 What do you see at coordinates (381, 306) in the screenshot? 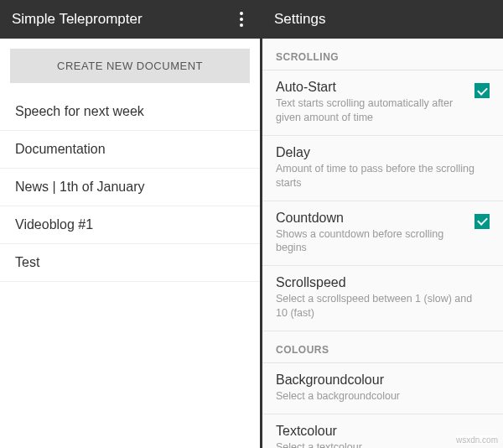
I see `setting-subtitle: Select a scrollspeed between 1 (slow) an…` at bounding box center [381, 306].